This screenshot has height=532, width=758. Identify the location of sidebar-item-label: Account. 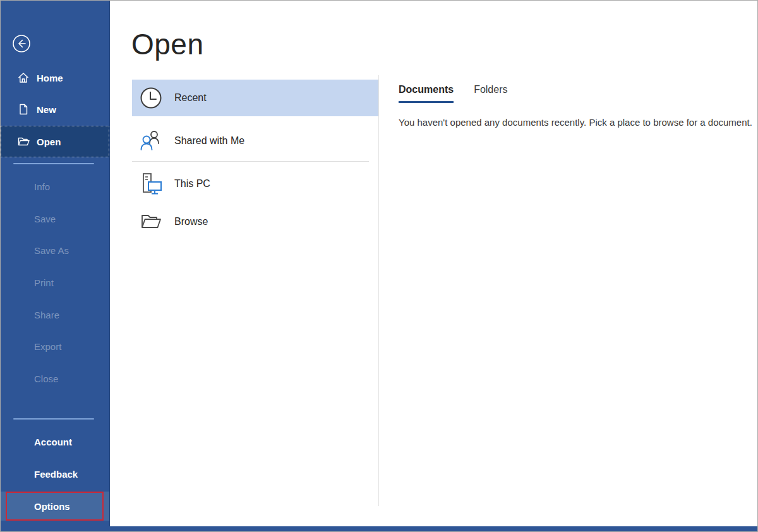
(53, 442).